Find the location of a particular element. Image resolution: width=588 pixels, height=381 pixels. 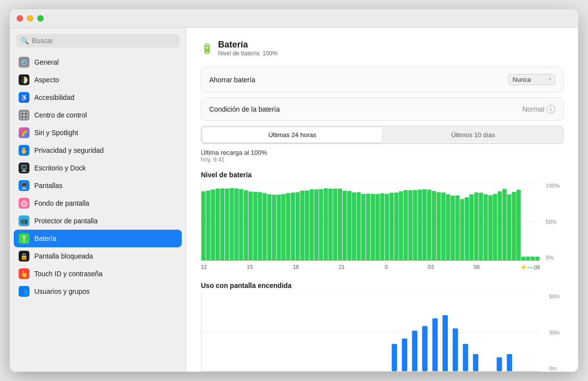

sidebar-icon-pantallas: 🖥️ is located at coordinates (24, 186).